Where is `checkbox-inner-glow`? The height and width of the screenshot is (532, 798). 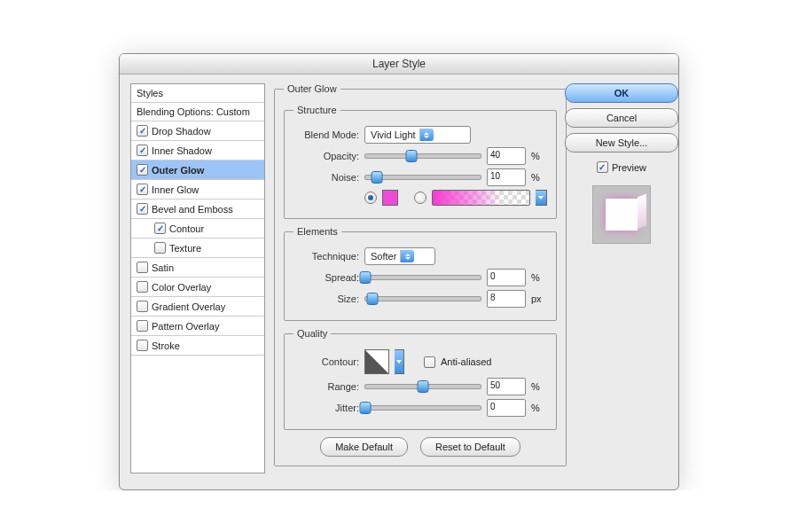
checkbox-inner-glow is located at coordinates (142, 190).